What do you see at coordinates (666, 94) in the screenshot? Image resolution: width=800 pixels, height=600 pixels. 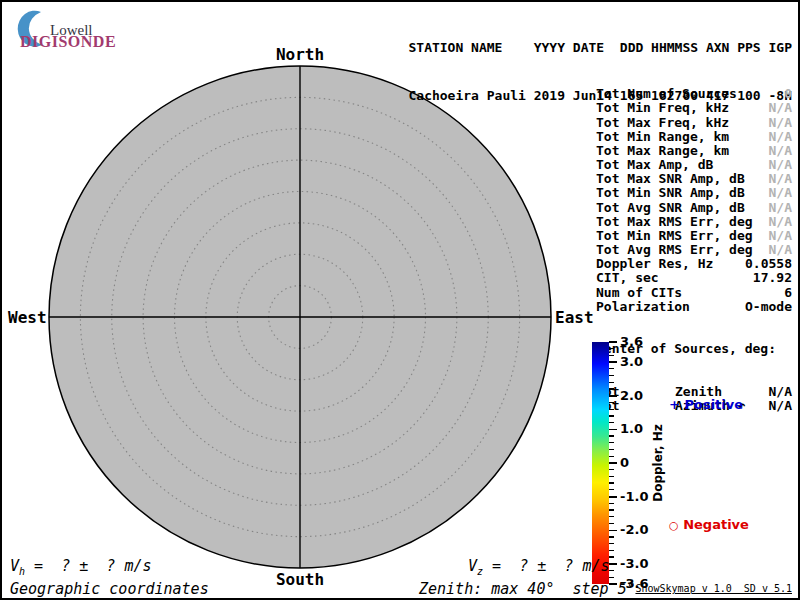 I see `stat-label: Tot Num of Sources` at bounding box center [666, 94].